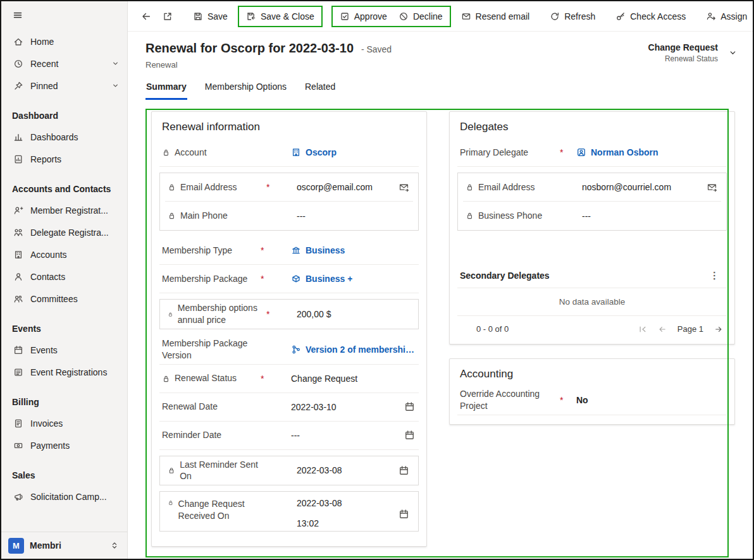 The width and height of the screenshot is (754, 560). Describe the element at coordinates (114, 545) in the screenshot. I see `chevron-updown-icon` at that location.